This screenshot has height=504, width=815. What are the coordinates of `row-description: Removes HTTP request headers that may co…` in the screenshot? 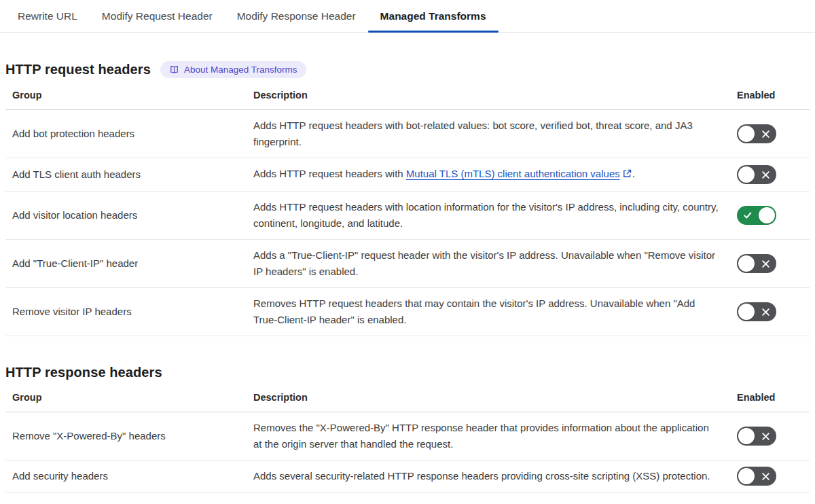 It's located at (488, 312).